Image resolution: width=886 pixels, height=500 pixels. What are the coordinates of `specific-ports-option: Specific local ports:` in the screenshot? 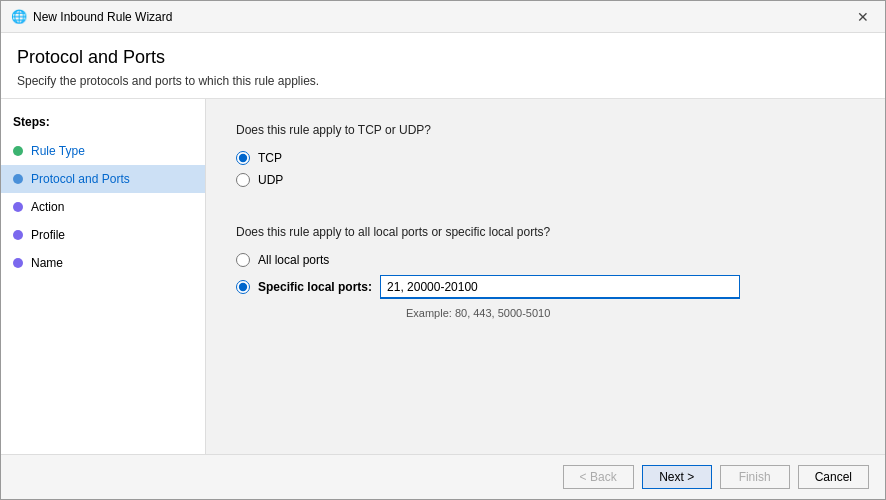 It's located at (546, 287).